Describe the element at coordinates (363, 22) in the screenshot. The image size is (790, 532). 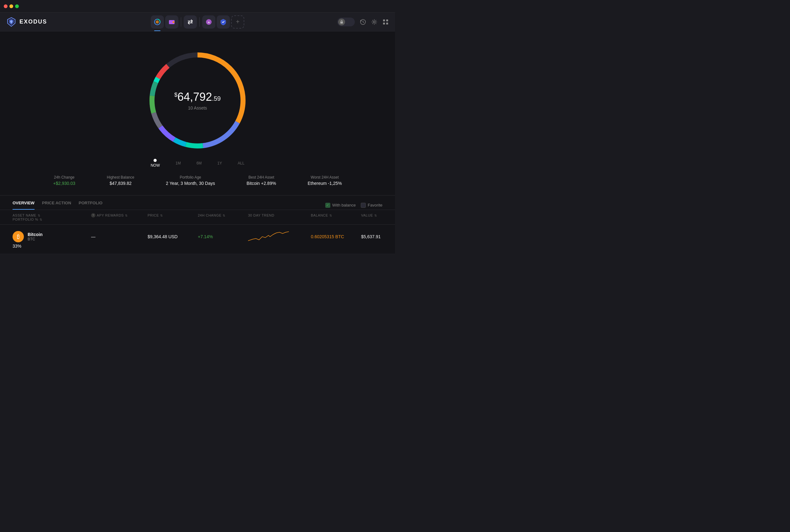
I see `history-icon` at that location.